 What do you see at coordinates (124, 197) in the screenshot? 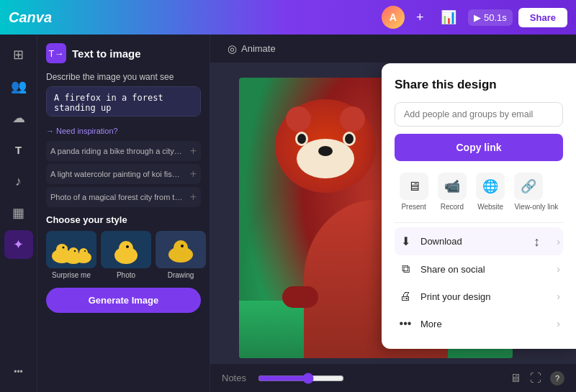
I see `suggestion-item-2: Photo of a magical forest city from the …` at bounding box center [124, 197].